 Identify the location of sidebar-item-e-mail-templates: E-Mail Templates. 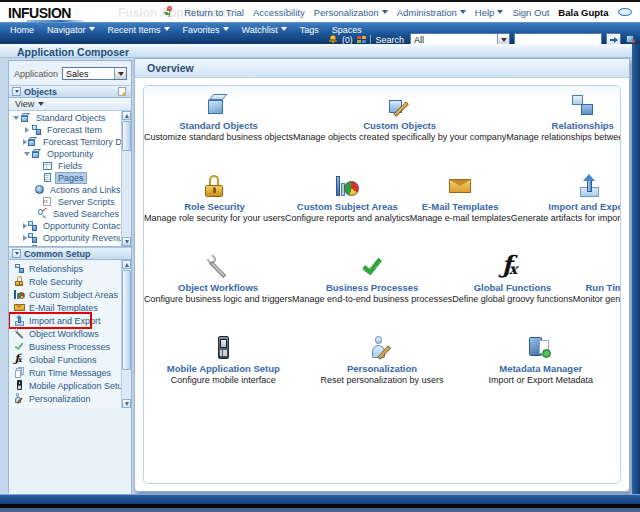
(65, 308).